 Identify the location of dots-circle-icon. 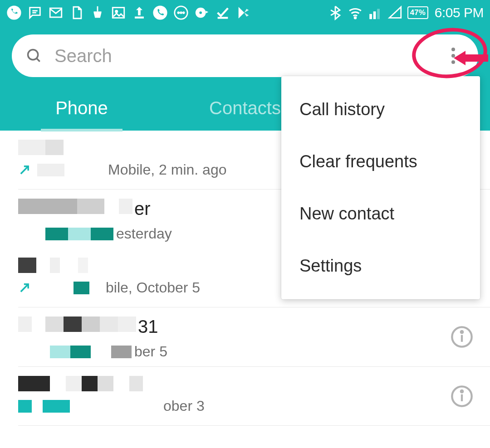
(181, 13).